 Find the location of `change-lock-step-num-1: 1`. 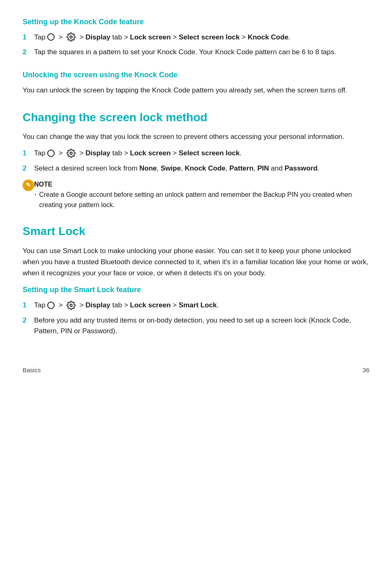

change-lock-step-num-1: 1 is located at coordinates (27, 153).